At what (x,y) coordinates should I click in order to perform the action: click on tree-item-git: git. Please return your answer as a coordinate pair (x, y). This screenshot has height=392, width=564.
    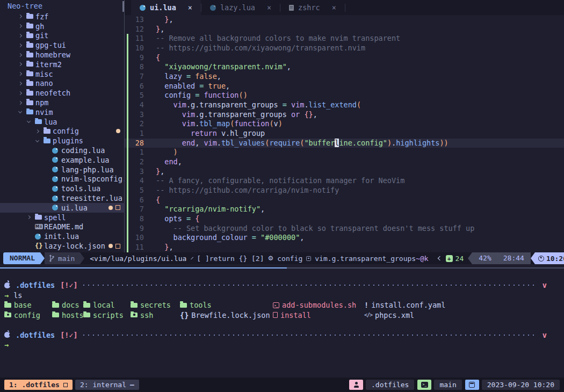
    Looking at the image, I should click on (62, 36).